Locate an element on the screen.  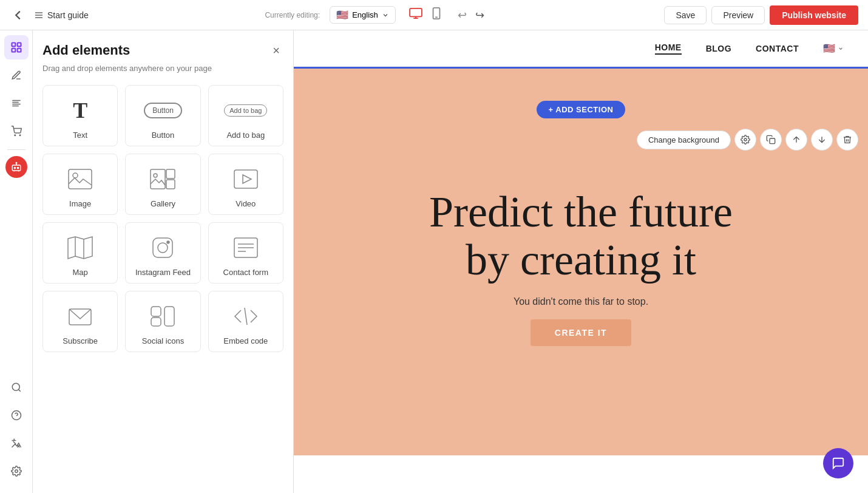
element-text: T Text is located at coordinates (80, 115).